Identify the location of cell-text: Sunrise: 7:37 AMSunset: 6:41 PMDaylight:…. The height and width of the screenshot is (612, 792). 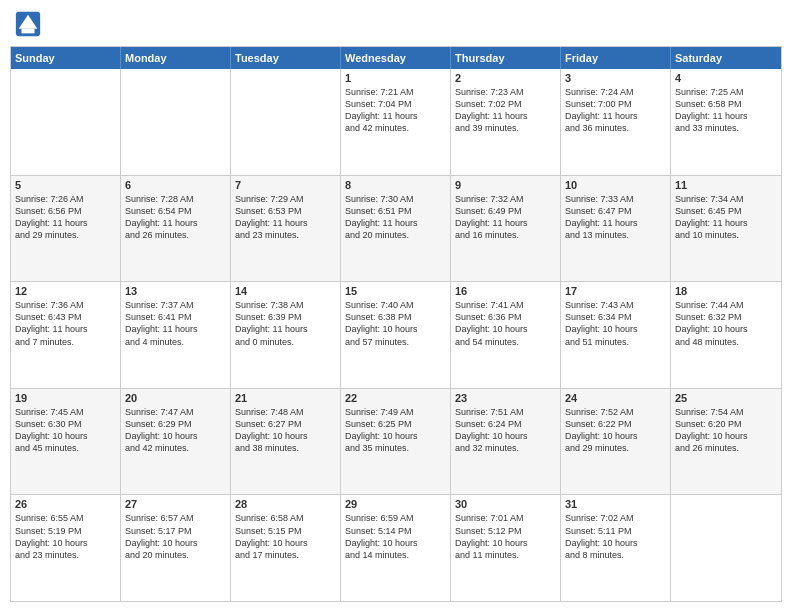
(176, 324).